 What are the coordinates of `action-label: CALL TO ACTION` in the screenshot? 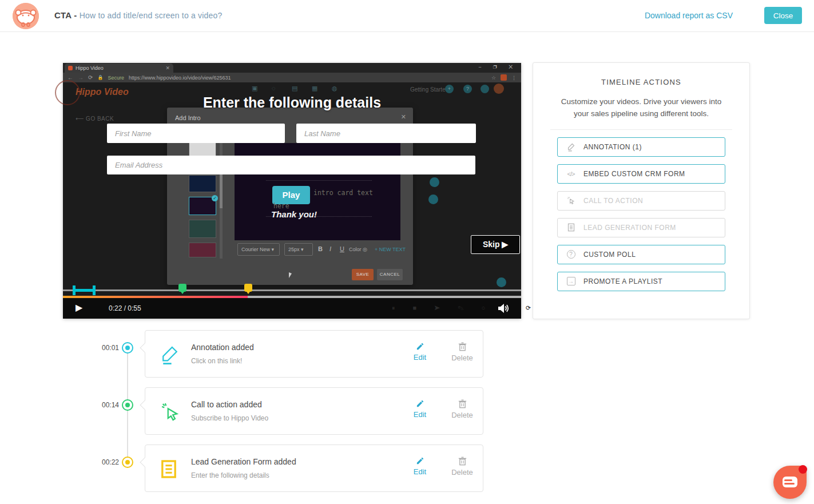 It's located at (613, 201).